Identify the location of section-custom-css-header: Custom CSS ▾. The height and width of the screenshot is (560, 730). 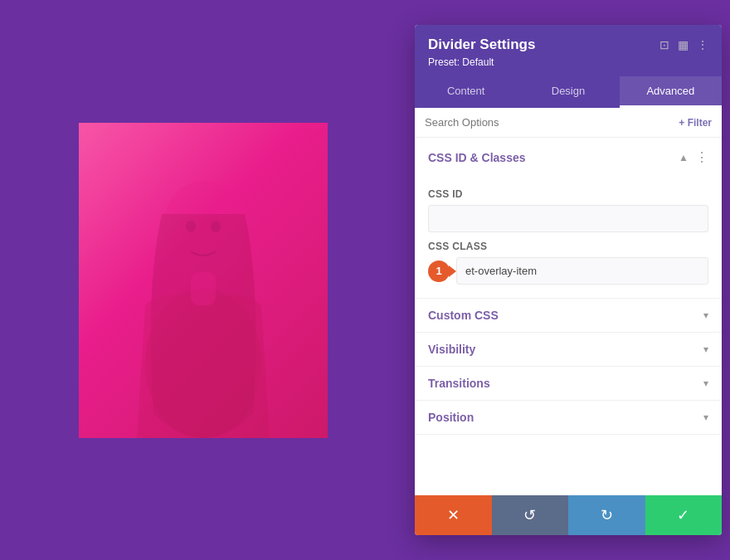
(568, 315).